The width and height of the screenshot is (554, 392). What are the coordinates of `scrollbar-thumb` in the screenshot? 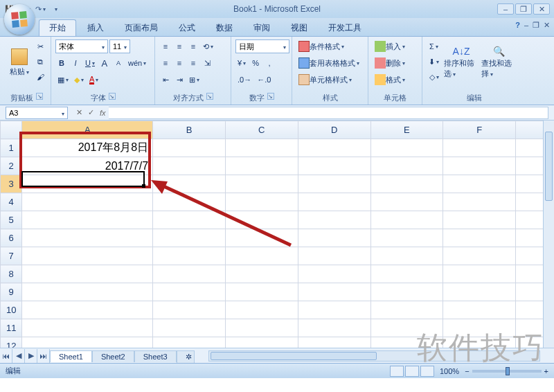 It's located at (548, 166).